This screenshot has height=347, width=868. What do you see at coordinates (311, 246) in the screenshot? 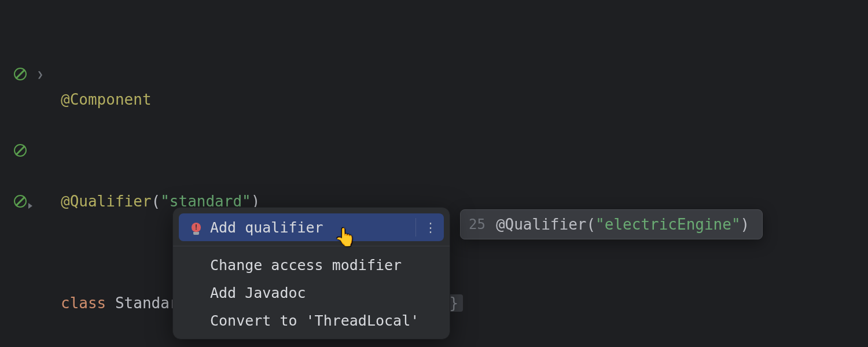
I see `separator` at bounding box center [311, 246].